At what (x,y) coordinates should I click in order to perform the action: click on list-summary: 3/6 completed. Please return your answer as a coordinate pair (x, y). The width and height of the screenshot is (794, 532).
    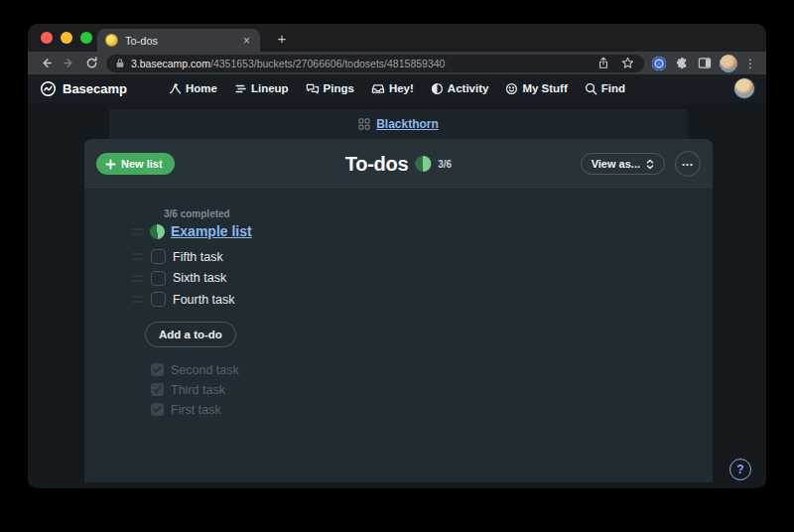
    Looking at the image, I should click on (439, 214).